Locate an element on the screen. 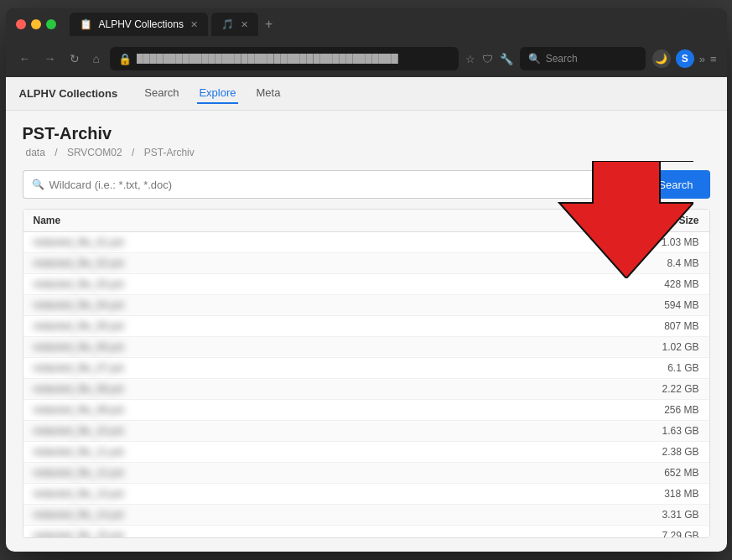  app-nav: ALPHV Collections Search Explore Meta is located at coordinates (366, 94).